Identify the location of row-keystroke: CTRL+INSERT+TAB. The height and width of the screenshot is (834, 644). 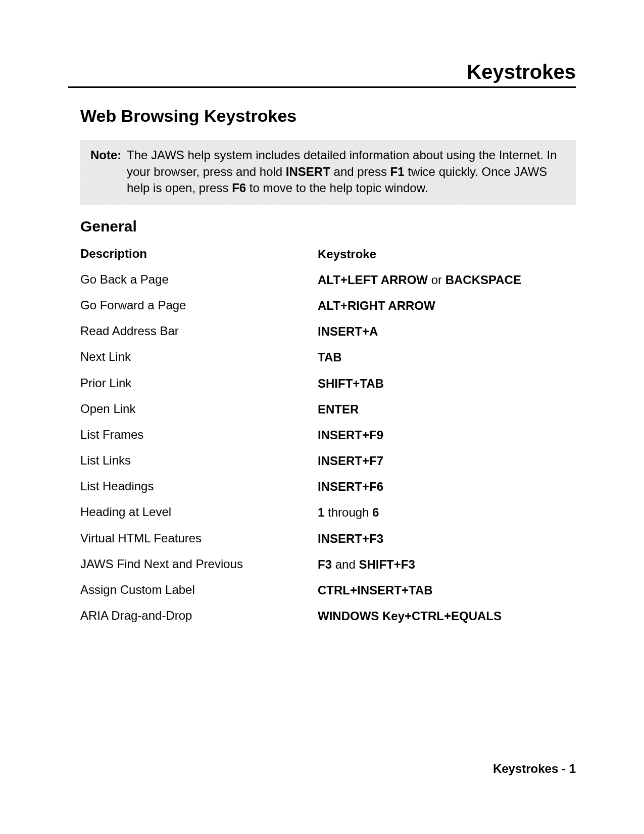
(431, 590).